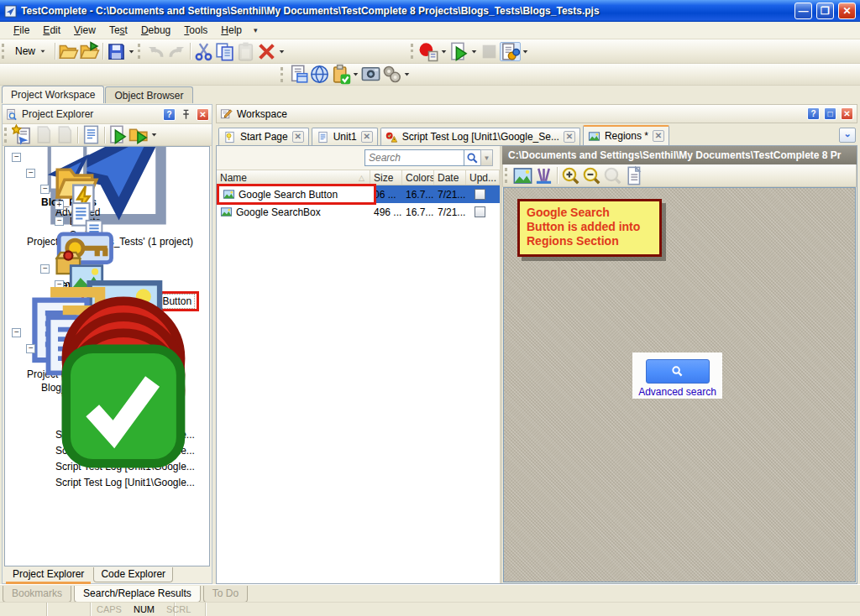 Image resolution: width=860 pixels, height=616 pixels. I want to click on tab-project-explorer: Project Explorer, so click(49, 576).